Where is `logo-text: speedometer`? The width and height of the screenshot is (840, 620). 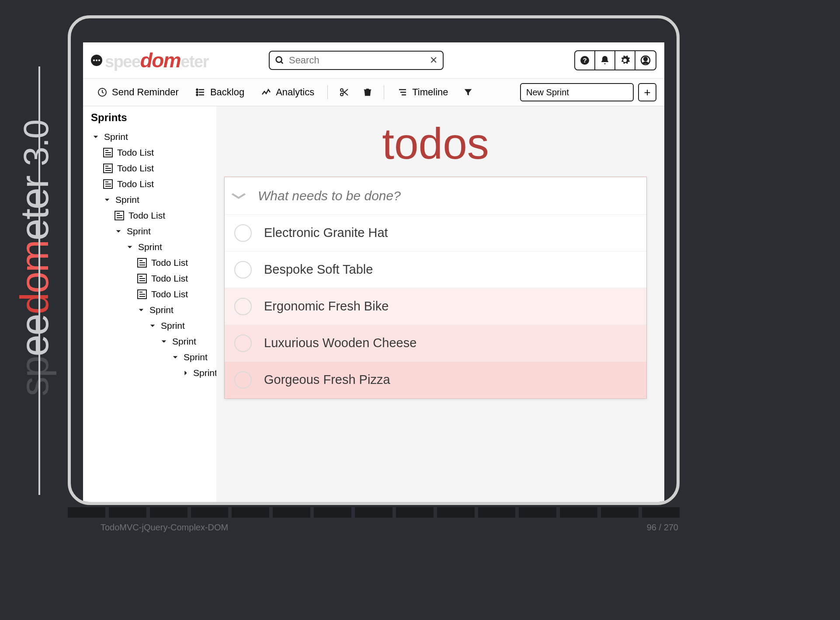
logo-text: speedometer is located at coordinates (156, 60).